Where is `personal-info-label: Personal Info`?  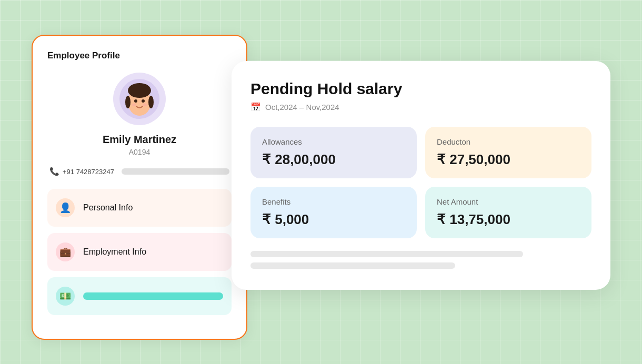
personal-info-label: Personal Info is located at coordinates (108, 208).